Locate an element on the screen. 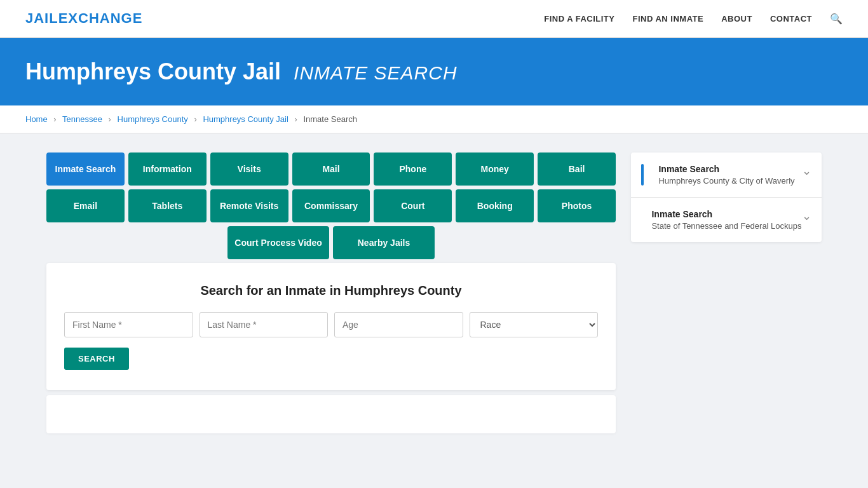  nav-item-contact: CONTACT is located at coordinates (791, 18).